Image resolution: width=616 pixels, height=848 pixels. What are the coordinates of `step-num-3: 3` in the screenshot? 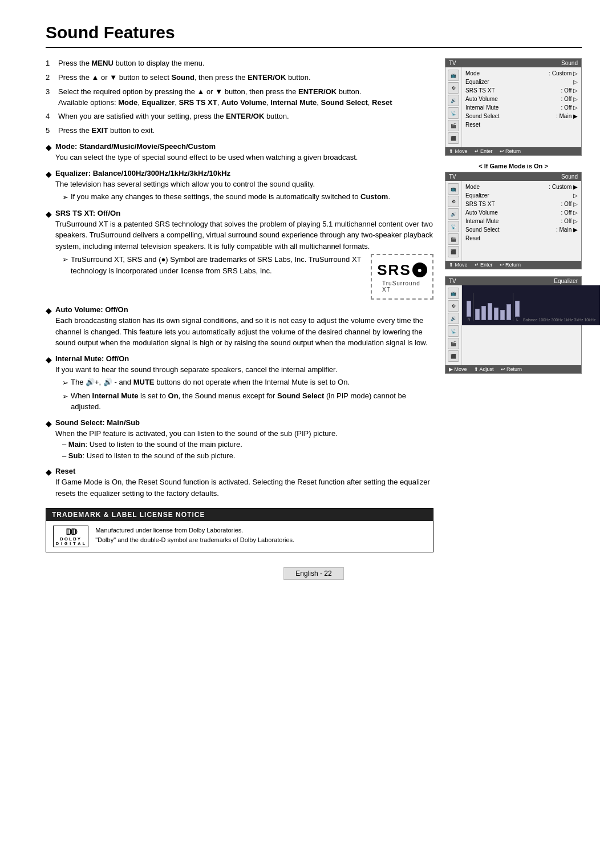 It's located at (50, 98).